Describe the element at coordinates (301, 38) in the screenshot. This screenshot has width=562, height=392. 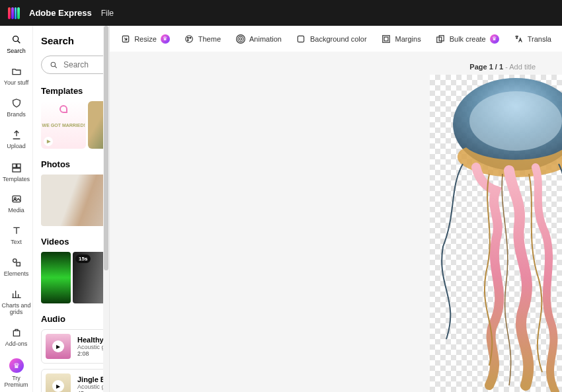
I see `bgcolor-icon` at that location.